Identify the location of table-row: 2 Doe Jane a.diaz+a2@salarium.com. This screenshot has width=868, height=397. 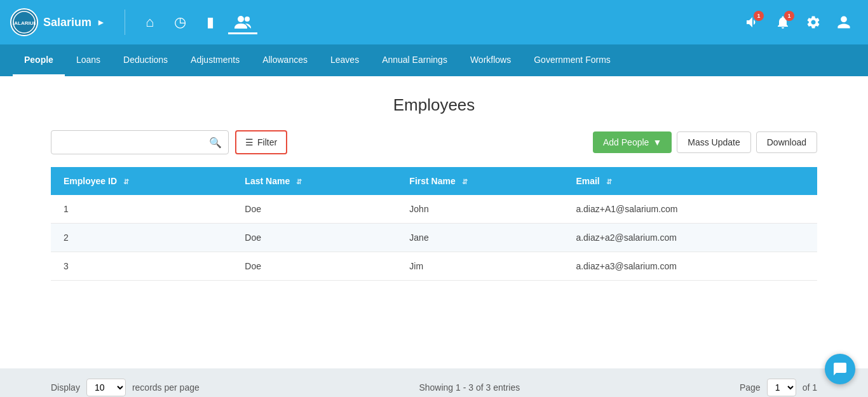
(434, 238).